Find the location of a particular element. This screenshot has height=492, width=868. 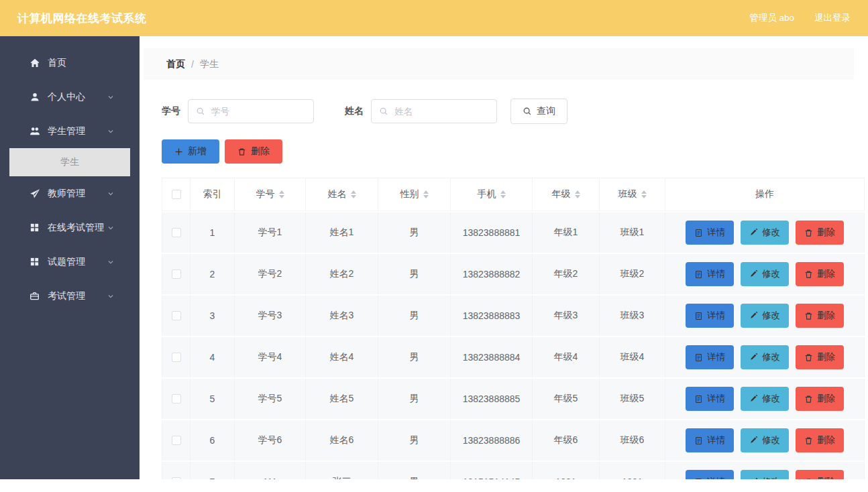

table-header-select is located at coordinates (176, 194).